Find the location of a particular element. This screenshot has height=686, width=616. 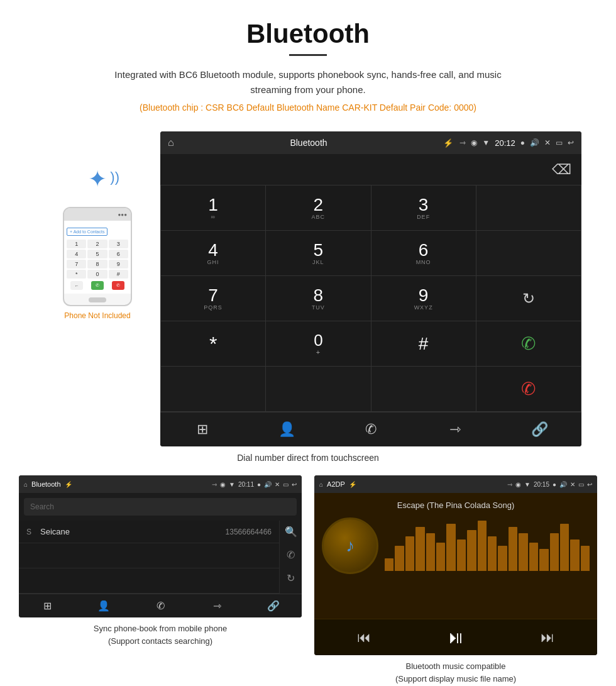

dial-caption: Dial number direct from touchscreen is located at coordinates (308, 458).